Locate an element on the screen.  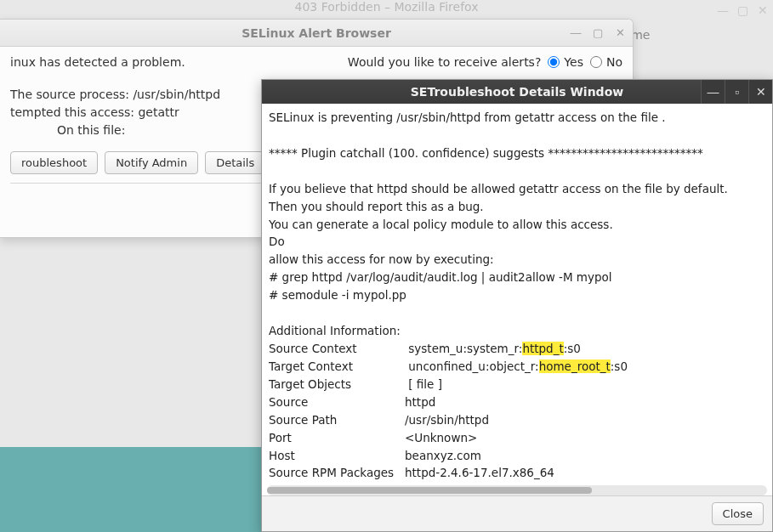
details-button: Details is located at coordinates (235, 163).